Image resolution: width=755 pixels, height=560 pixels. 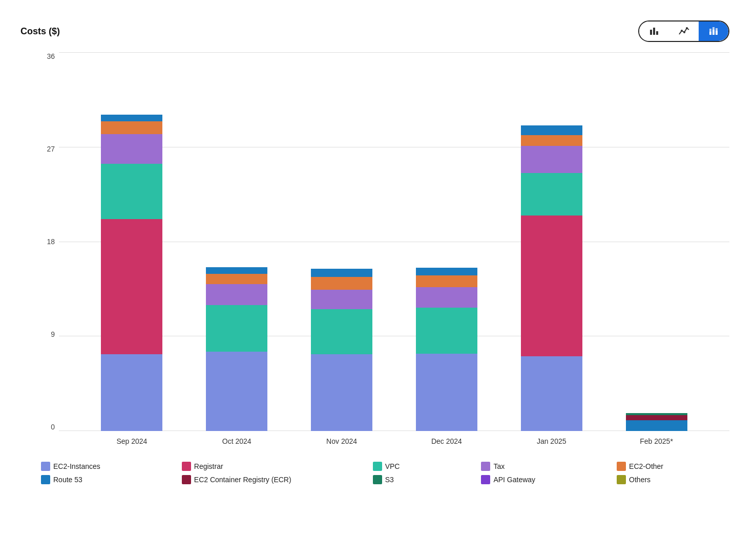 I want to click on bar-group-feb2025, so click(x=657, y=422).